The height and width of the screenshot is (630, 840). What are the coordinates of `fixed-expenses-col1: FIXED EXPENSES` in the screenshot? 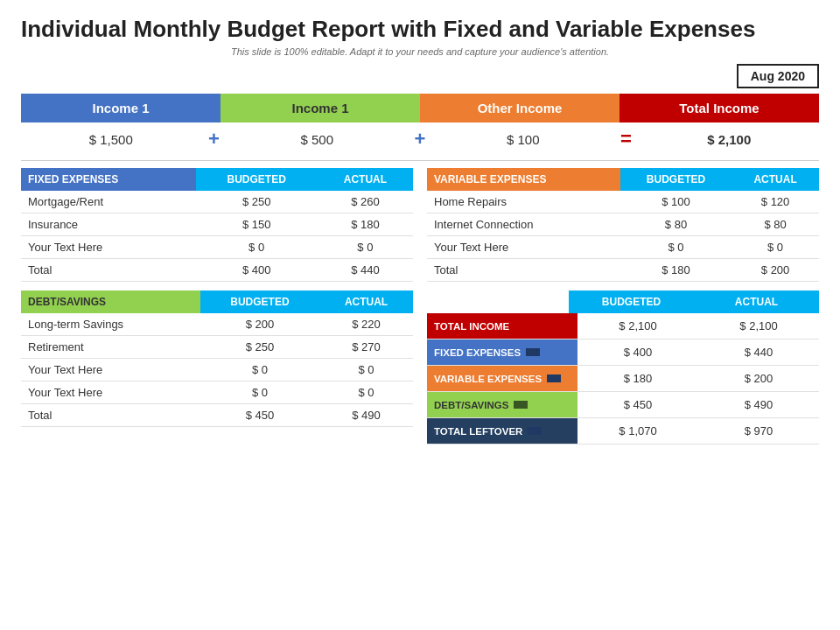 It's located at (108, 179).